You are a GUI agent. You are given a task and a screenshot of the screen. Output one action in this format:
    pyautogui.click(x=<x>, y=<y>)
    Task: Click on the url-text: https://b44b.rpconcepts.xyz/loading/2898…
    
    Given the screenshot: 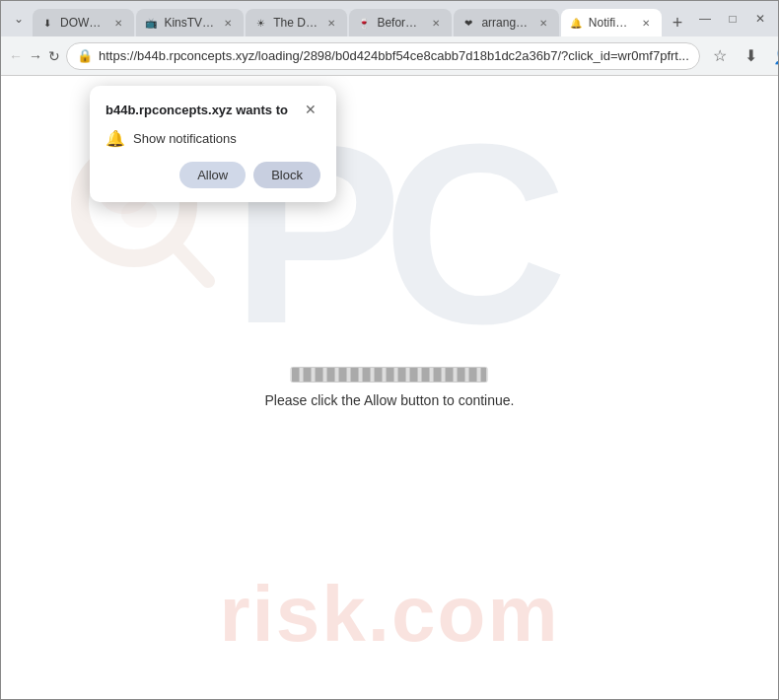 What is the action you would take?
    pyautogui.click(x=394, y=55)
    